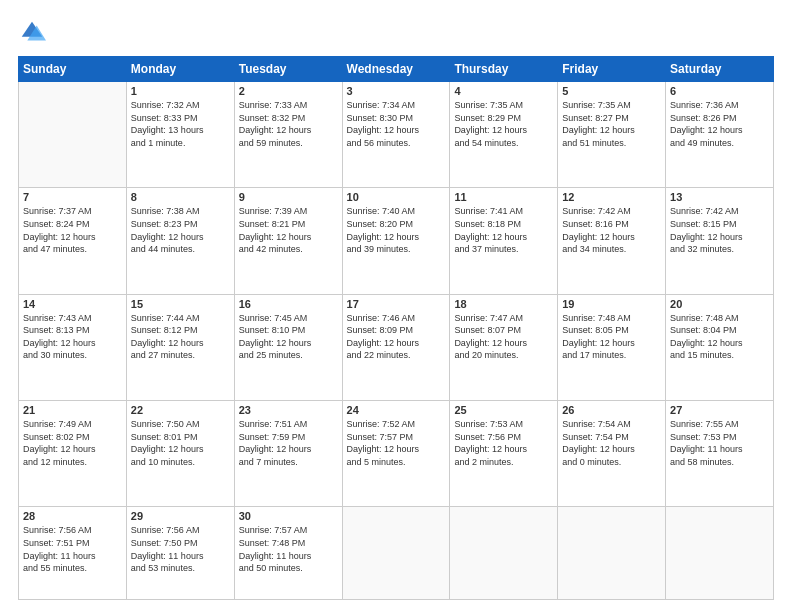 The width and height of the screenshot is (792, 612). Describe the element at coordinates (72, 549) in the screenshot. I see `day-info: Sunrise: 7:56 AM Sunset: 7:51 PM Dayligh…` at that location.